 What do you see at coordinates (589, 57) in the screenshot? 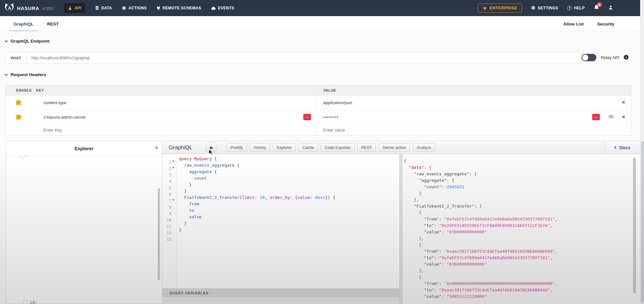
I see `relay-api-toggle` at bounding box center [589, 57].